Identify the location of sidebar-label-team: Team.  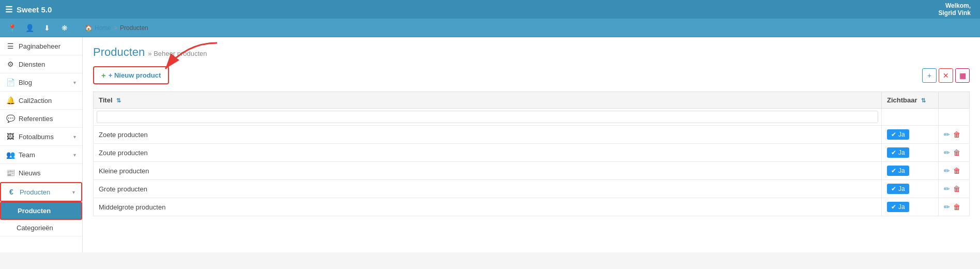
(27, 155).